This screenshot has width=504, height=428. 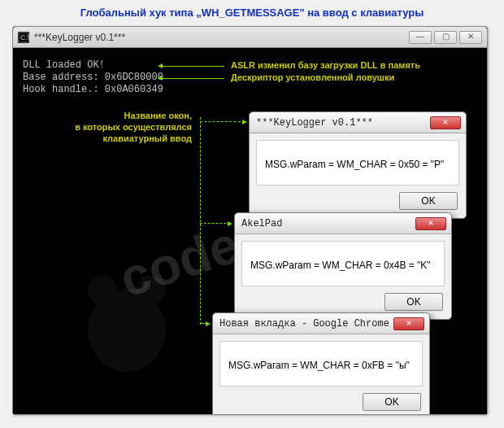 What do you see at coordinates (358, 165) in the screenshot?
I see `message-dialog-1: ***KeyLogger v0.1*** ✕ MSG.wParam = WM_C…` at bounding box center [358, 165].